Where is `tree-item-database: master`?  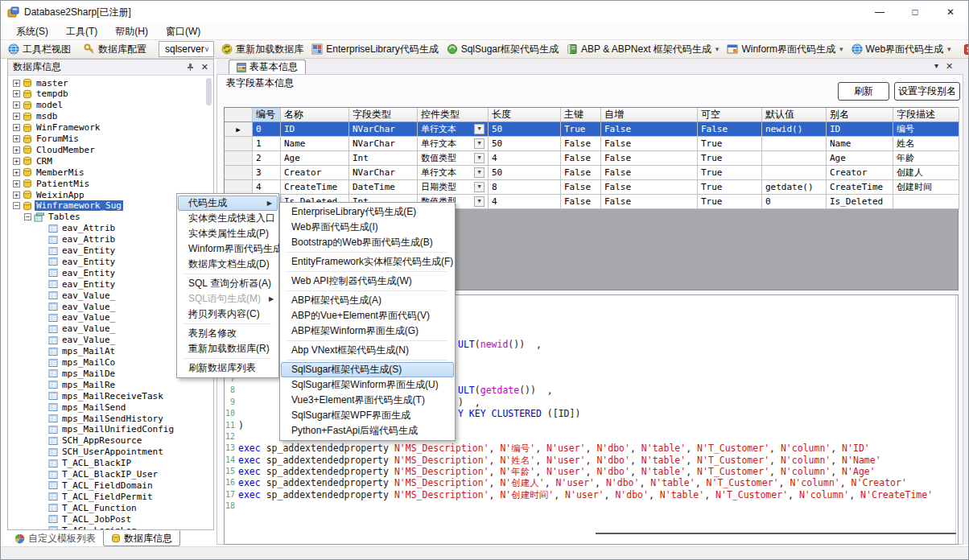
tree-item-database: master is located at coordinates (52, 84).